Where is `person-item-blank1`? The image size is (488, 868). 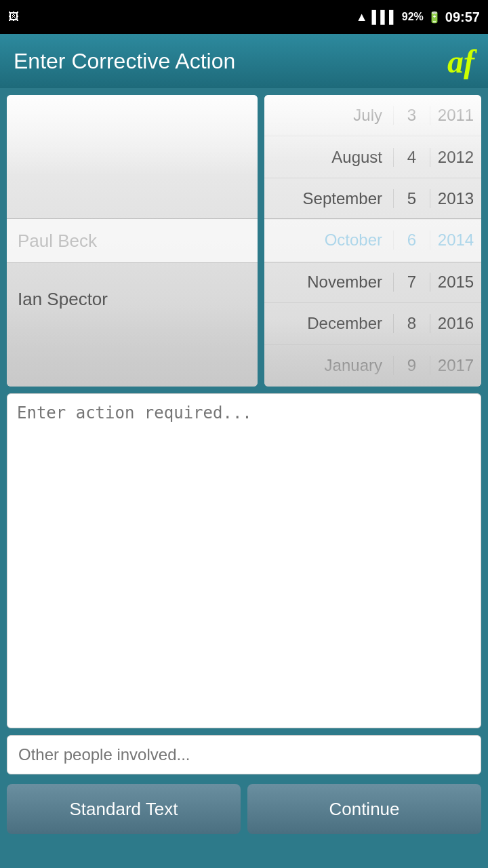 person-item-blank1 is located at coordinates (132, 124).